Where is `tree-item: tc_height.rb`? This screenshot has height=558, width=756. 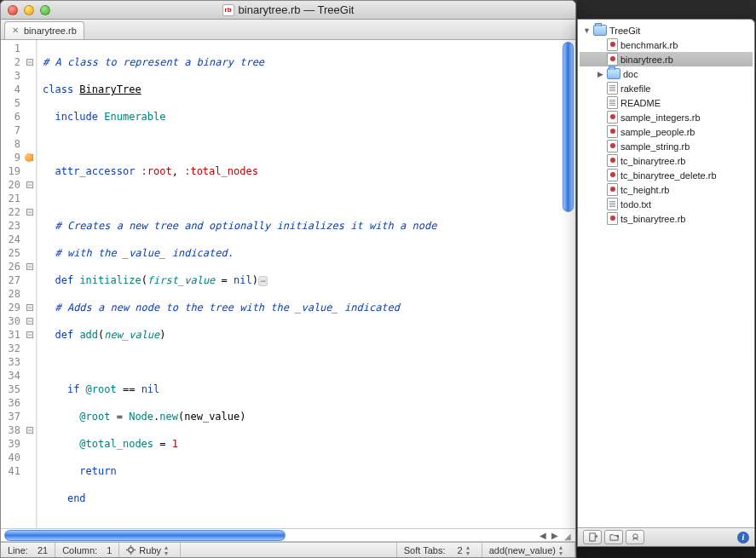
tree-item: tc_height.rb is located at coordinates (667, 189).